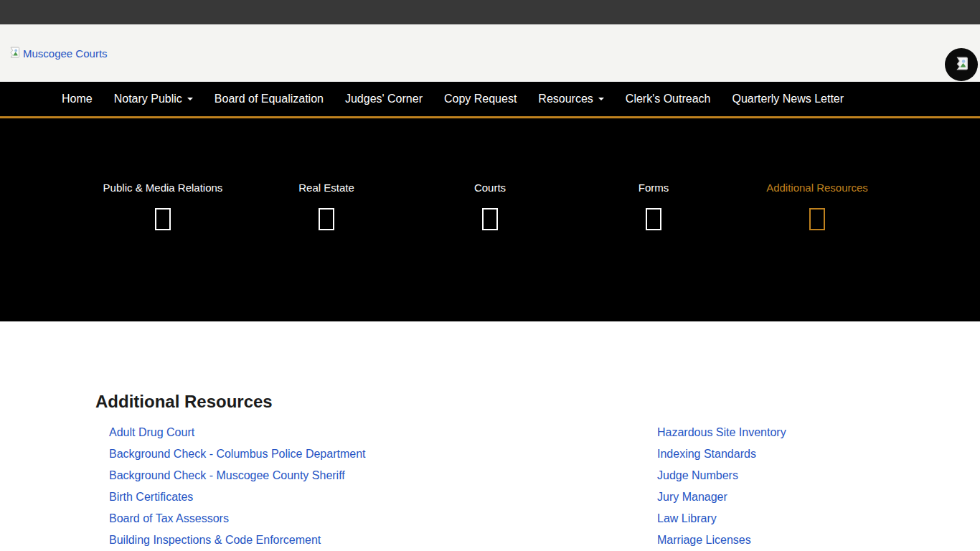 This screenshot has height=551, width=980. I want to click on list-item: Adult Drug Court, so click(374, 433).